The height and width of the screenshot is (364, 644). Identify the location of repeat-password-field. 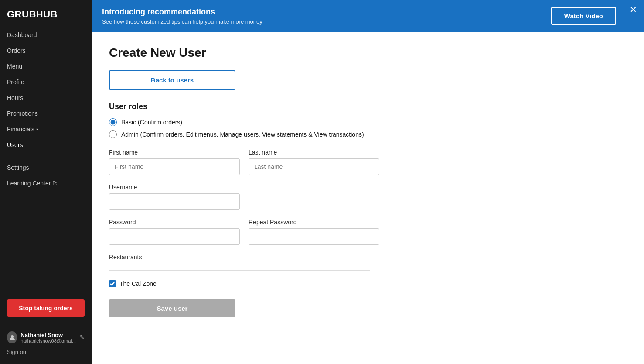
(314, 237).